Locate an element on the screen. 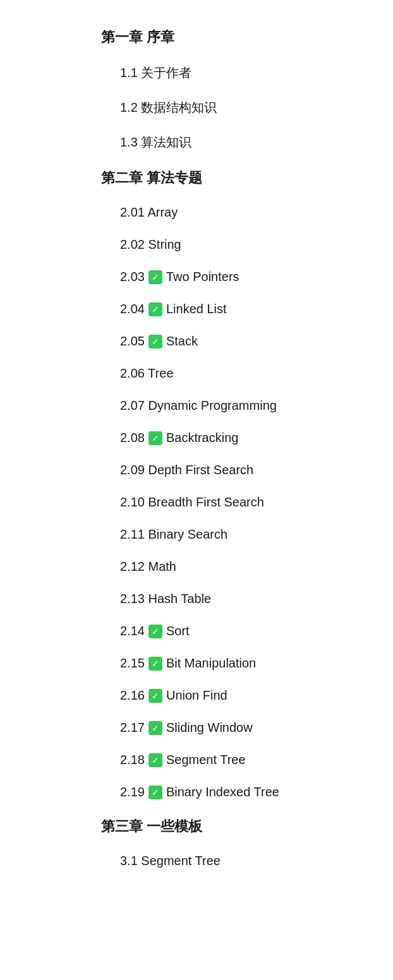 The image size is (393, 980). item-2-18-prefix: 2.18 is located at coordinates (133, 760).